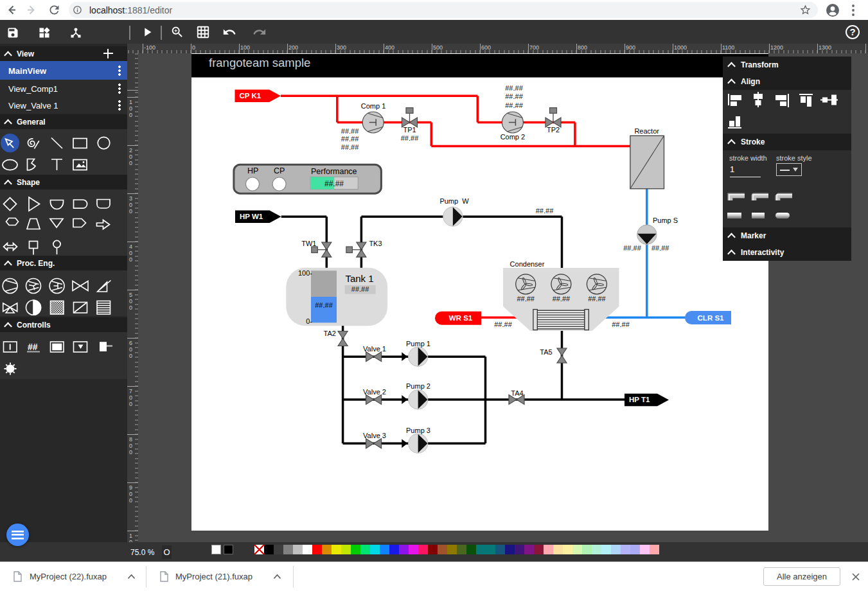  Describe the element at coordinates (375, 392) in the screenshot. I see `svg-text: Valve 2` at that location.